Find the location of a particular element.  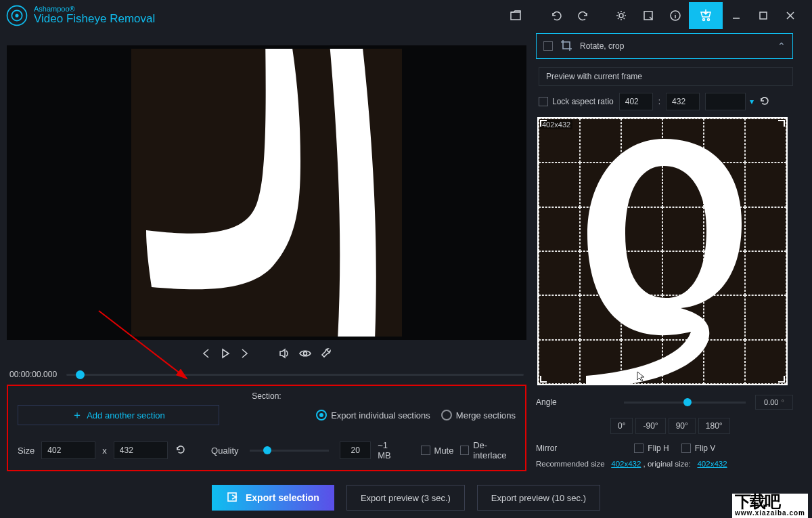

size-label: Size is located at coordinates (26, 451).